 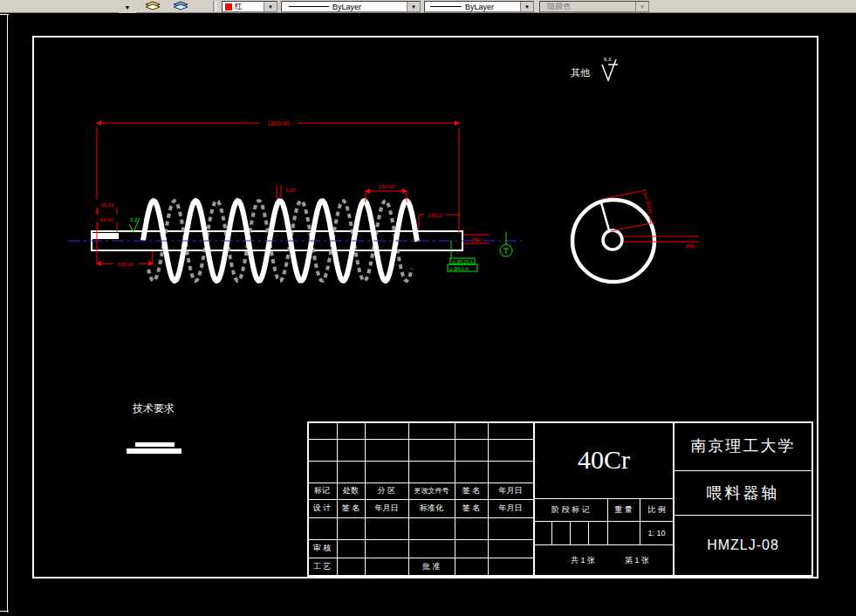 I want to click on tb-label-weight: 重 量, so click(x=623, y=510).